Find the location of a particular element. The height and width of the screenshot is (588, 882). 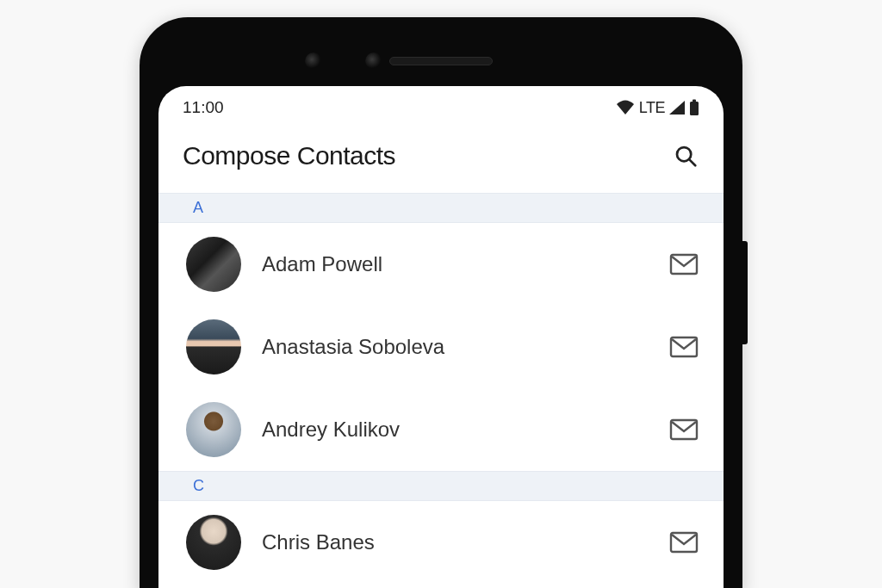

section-header-c: C is located at coordinates (441, 486).